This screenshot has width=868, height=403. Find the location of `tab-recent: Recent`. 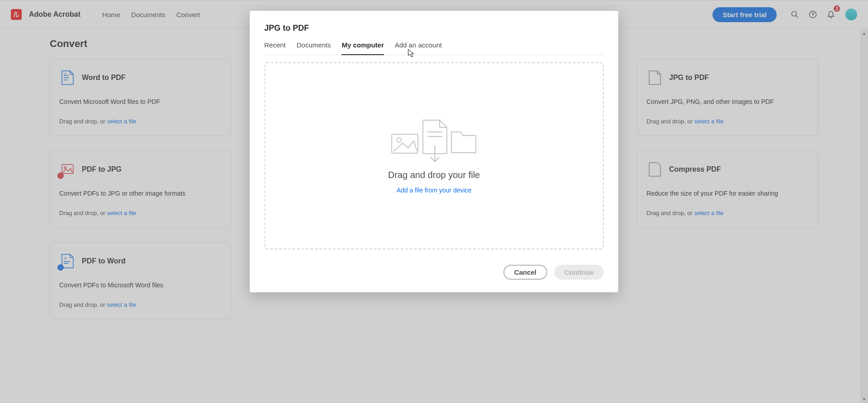

tab-recent: Recent is located at coordinates (275, 48).